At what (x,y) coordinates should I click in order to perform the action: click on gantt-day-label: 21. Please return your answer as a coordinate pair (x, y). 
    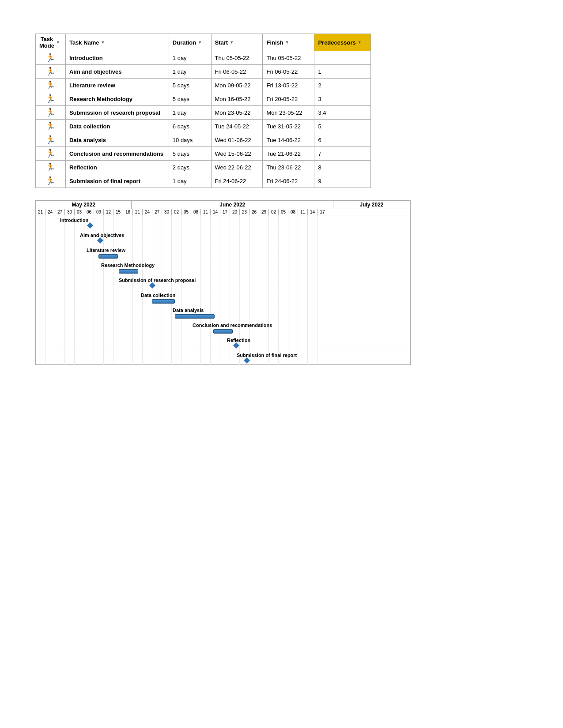
    Looking at the image, I should click on (41, 212).